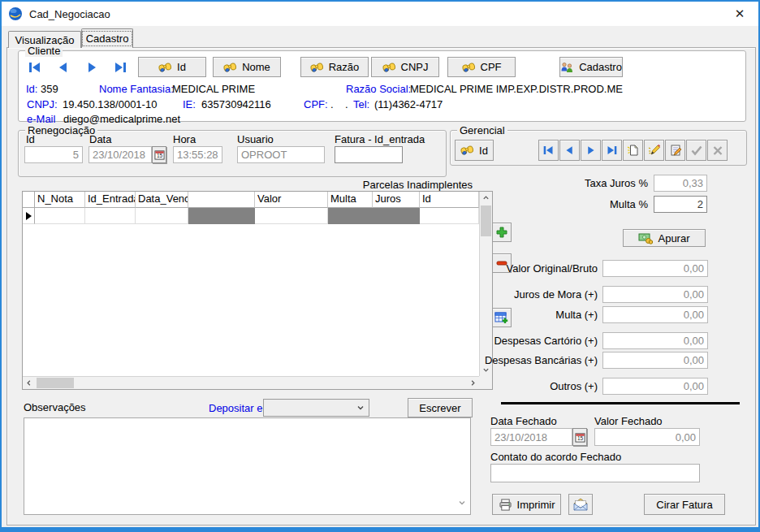 The width and height of the screenshot is (760, 532). Describe the element at coordinates (281, 154) in the screenshot. I see `reneg-usuario-field` at that location.